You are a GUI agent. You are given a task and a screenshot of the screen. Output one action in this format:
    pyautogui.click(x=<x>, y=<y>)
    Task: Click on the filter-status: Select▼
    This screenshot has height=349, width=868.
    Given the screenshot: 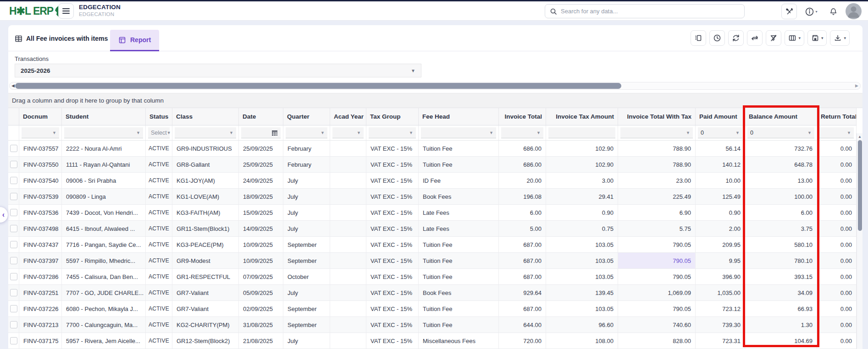 What is the action you would take?
    pyautogui.click(x=159, y=133)
    